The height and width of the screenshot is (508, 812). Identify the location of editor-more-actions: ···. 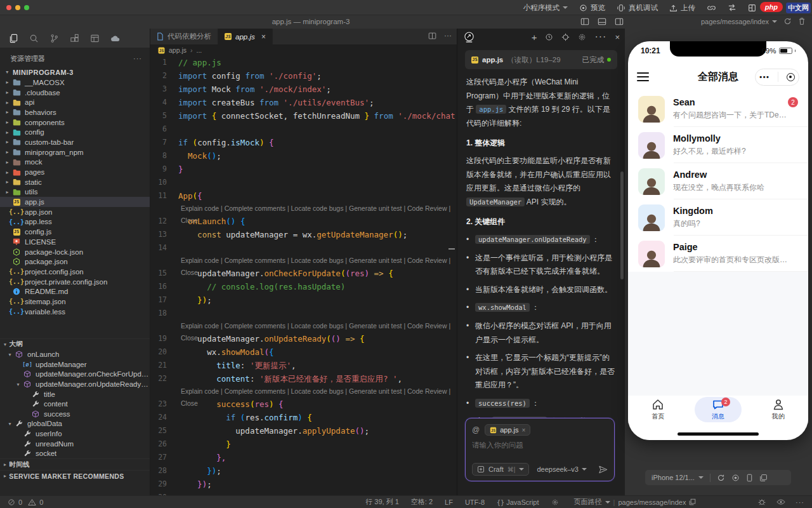
(448, 36).